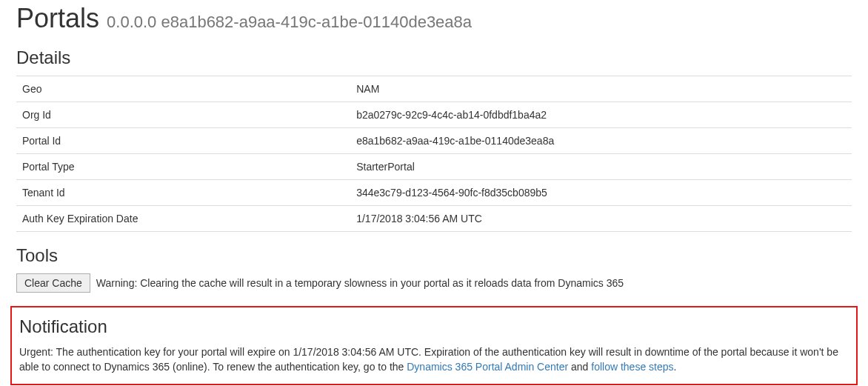  What do you see at coordinates (58, 18) in the screenshot?
I see `page-title-text: Portals` at bounding box center [58, 18].